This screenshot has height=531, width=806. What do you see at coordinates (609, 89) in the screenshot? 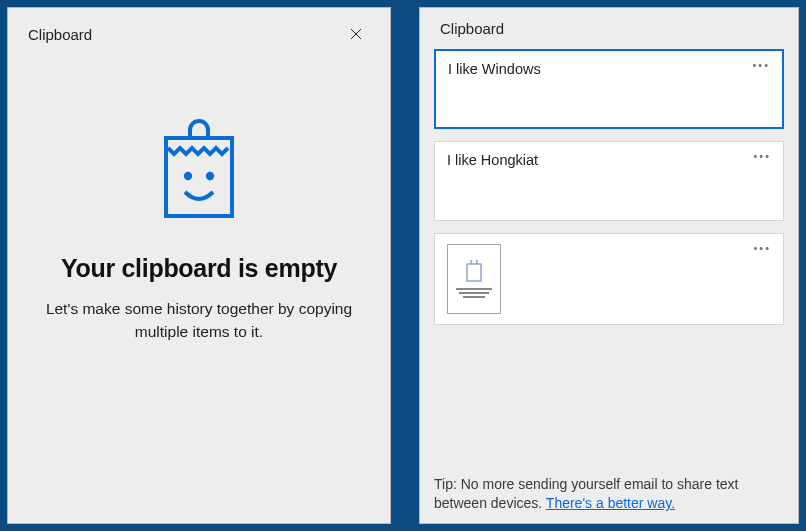
I see `clipboard-item: I like Windows •••` at bounding box center [609, 89].